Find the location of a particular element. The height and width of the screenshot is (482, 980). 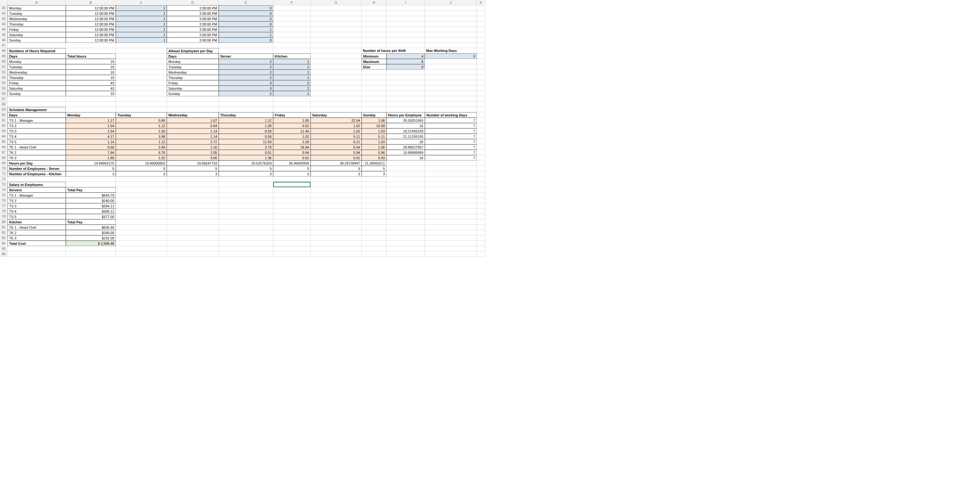

cell-I64: 21.11155155 is located at coordinates (406, 136).